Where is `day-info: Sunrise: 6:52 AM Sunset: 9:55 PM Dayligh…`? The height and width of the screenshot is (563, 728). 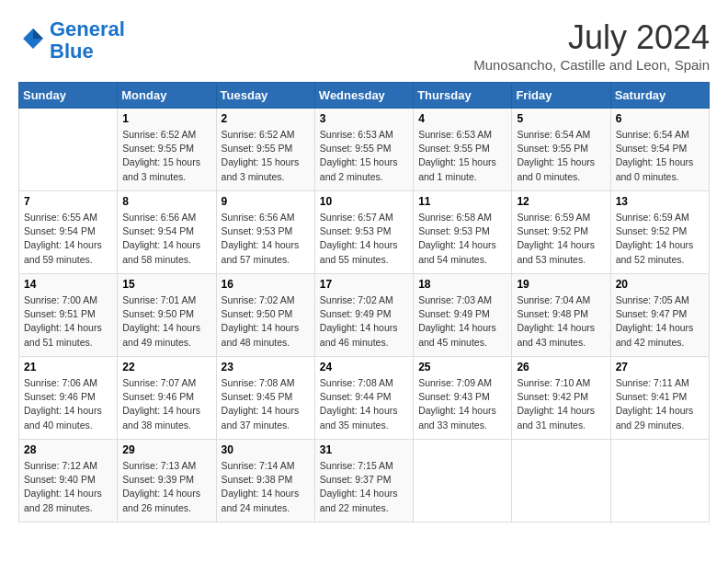
day-info: Sunrise: 6:52 AM Sunset: 9:55 PM Dayligh… is located at coordinates (266, 156).